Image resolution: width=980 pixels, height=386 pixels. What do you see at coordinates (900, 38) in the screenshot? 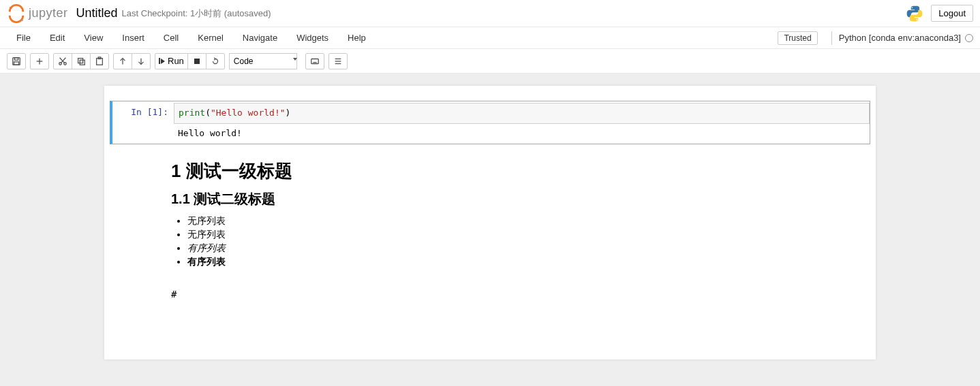
I see `kernel-name: Python [conda env:anaconda3]` at bounding box center [900, 38].